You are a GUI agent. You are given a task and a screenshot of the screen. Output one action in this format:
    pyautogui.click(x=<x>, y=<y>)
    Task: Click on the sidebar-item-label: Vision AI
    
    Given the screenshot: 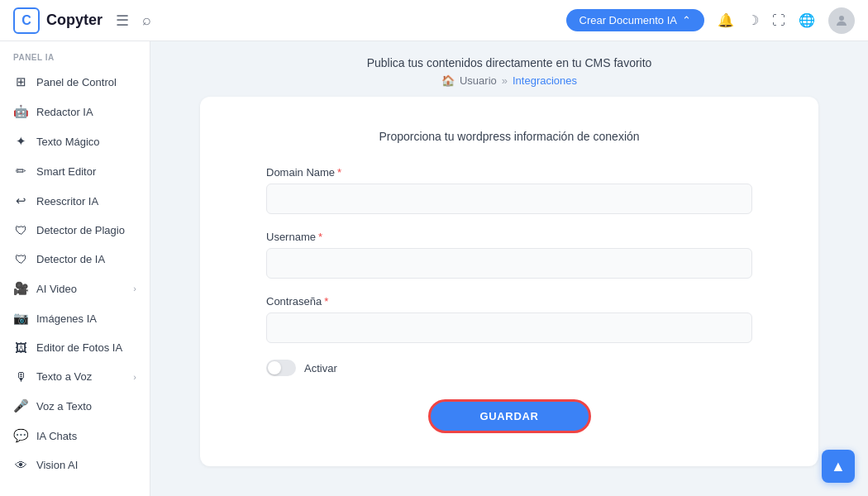 What is the action you would take?
    pyautogui.click(x=57, y=465)
    